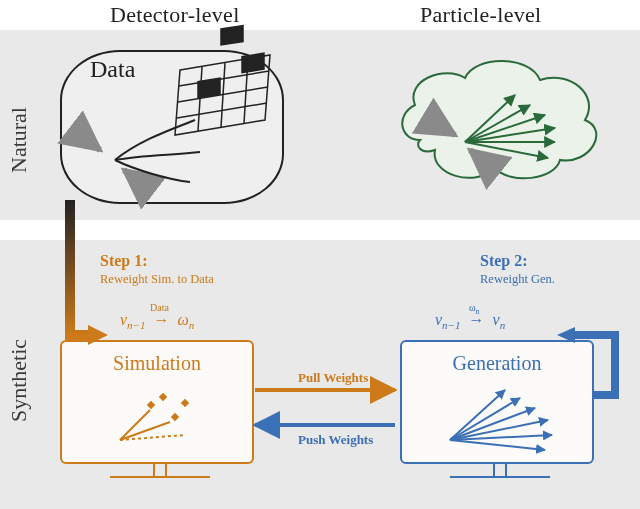  Describe the element at coordinates (157, 280) in the screenshot. I see `step1-sub: Reweight Sim. to Data` at that location.